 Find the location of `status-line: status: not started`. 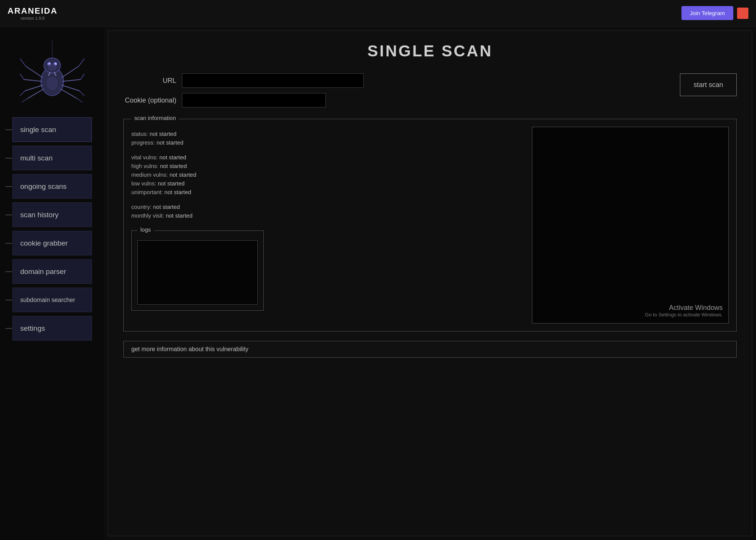

status-line: status: not started is located at coordinates (326, 134).